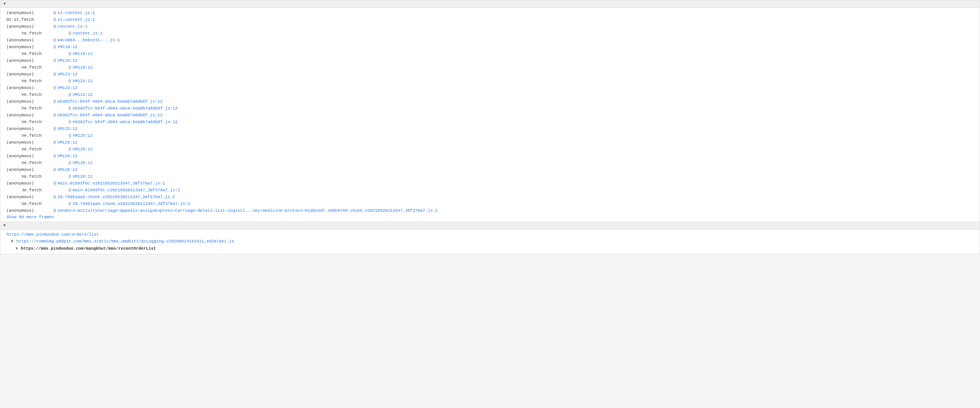  What do you see at coordinates (490, 33) in the screenshot?
I see `call-row: Ye.fetch@content.js:1` at bounding box center [490, 33].